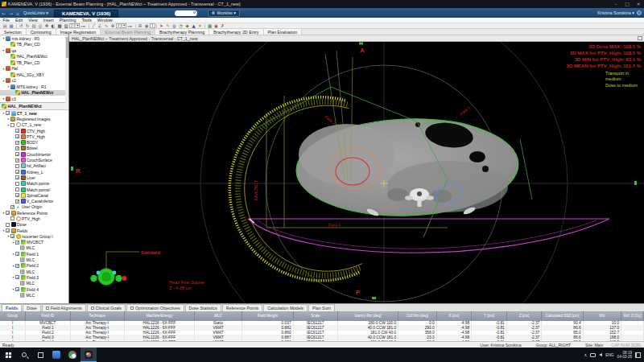 The width and height of the screenshot is (644, 362). I want to click on slice-icon: ▥, so click(66, 26).